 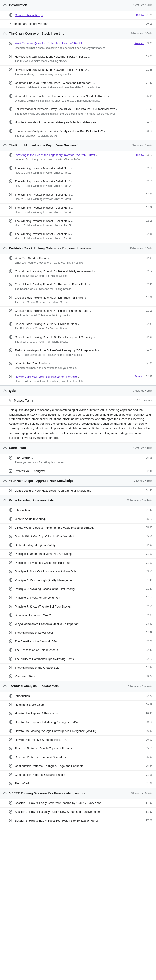 I want to click on lecture-item-8-2: How to Use Support & Resistance 10:43, so click(x=78, y=714).